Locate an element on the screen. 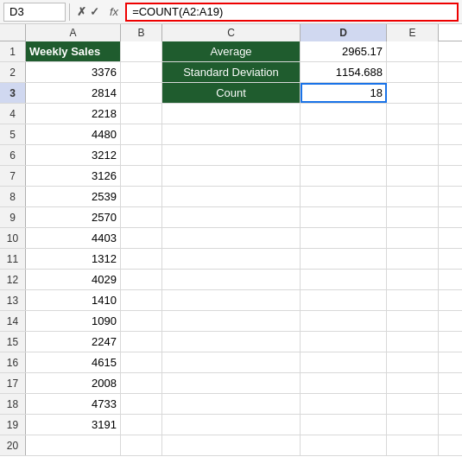 The height and width of the screenshot is (476, 462). cell-c9 is located at coordinates (231, 218).